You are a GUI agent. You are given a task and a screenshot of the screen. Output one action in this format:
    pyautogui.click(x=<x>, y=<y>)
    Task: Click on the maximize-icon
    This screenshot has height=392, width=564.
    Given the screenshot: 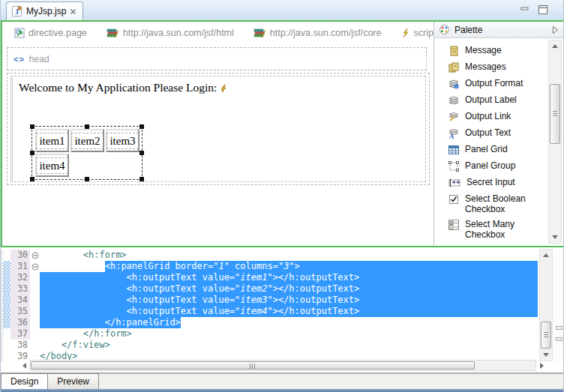 What is the action you would take?
    pyautogui.click(x=543, y=10)
    